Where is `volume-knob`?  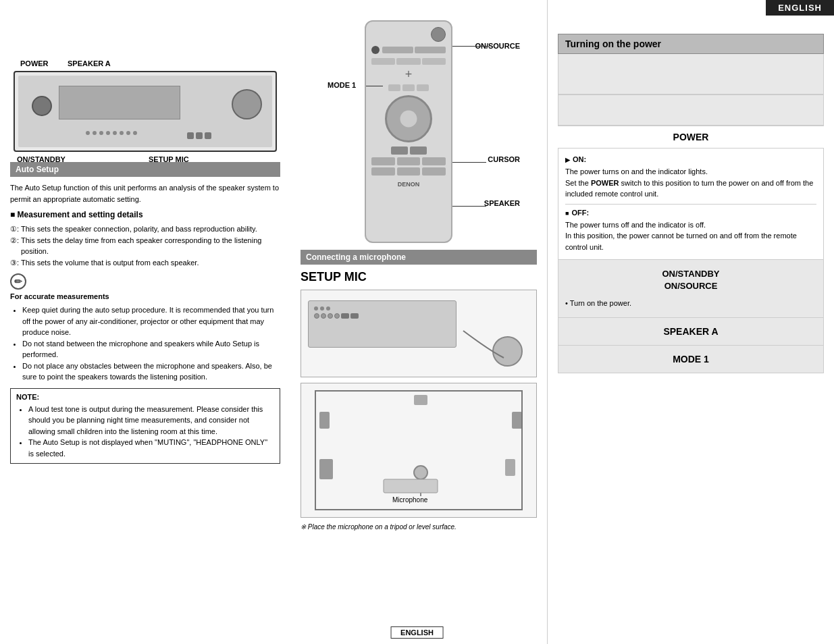
volume-knob is located at coordinates (247, 104).